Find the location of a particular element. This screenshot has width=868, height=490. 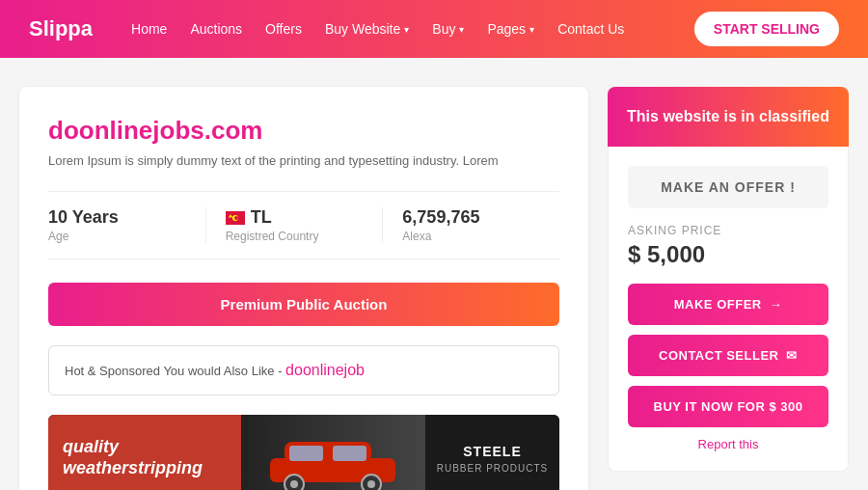

arrow-right-icon: → is located at coordinates (776, 305).